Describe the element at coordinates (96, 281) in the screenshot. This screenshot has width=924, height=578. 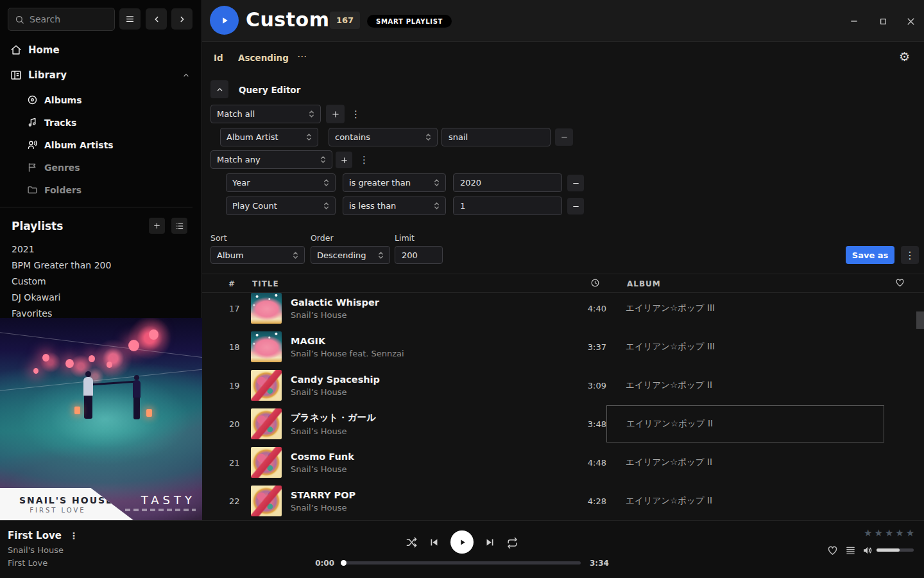
I see `playlist-item: Custom` at that location.